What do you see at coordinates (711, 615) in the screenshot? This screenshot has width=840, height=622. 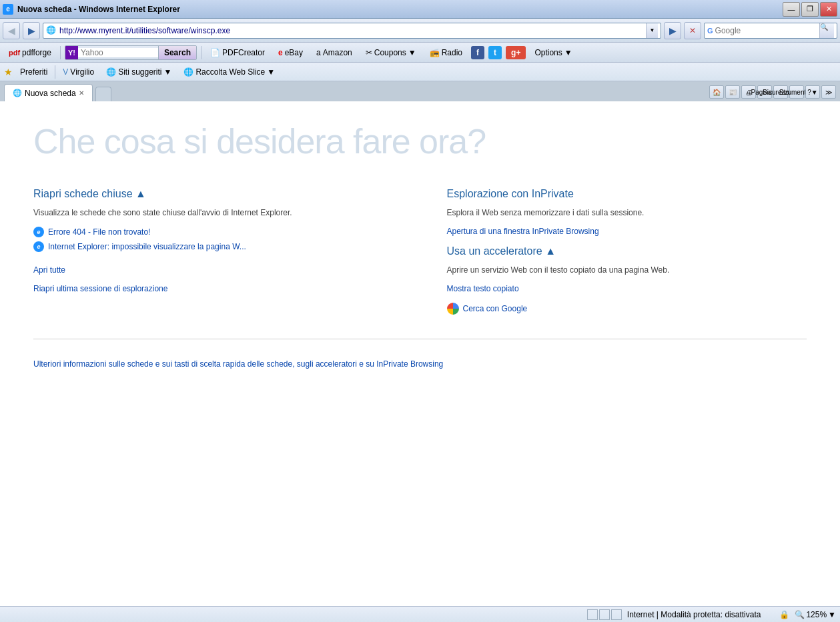 I see `status-right: Internet | Modalità protetta: disattivat…` at bounding box center [711, 615].